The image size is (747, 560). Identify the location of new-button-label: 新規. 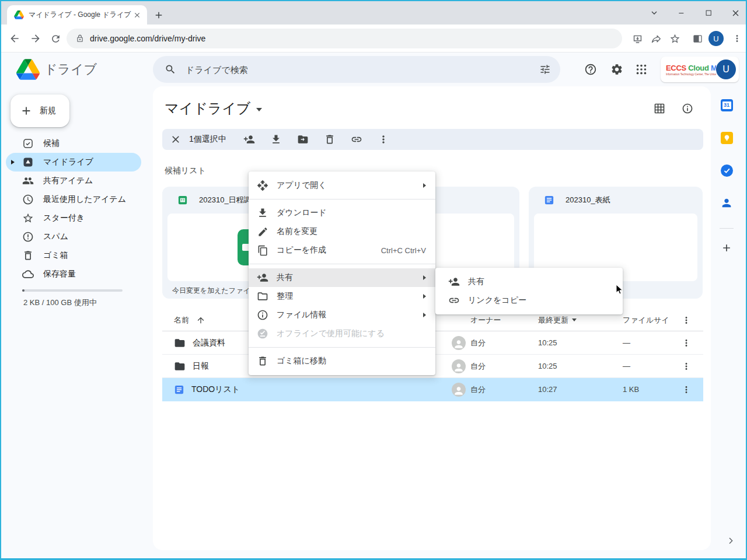
(48, 111).